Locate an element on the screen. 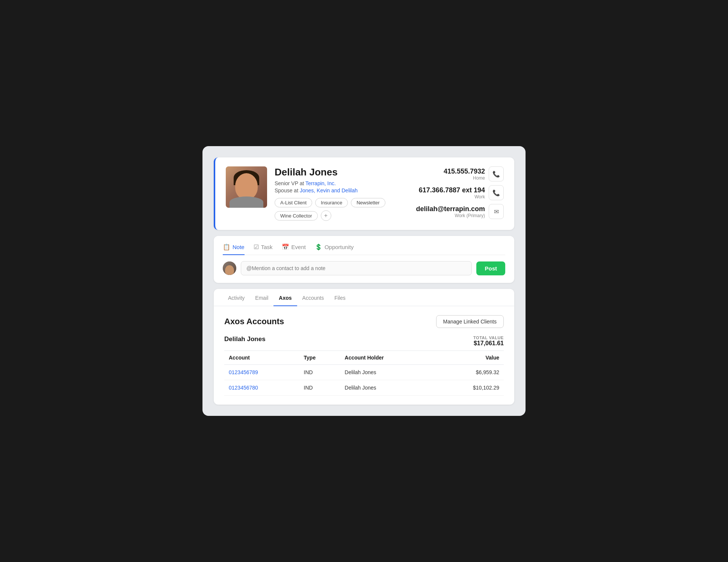 This screenshot has height=562, width=728. company-link: Terrapin, Inc. is located at coordinates (321, 183).